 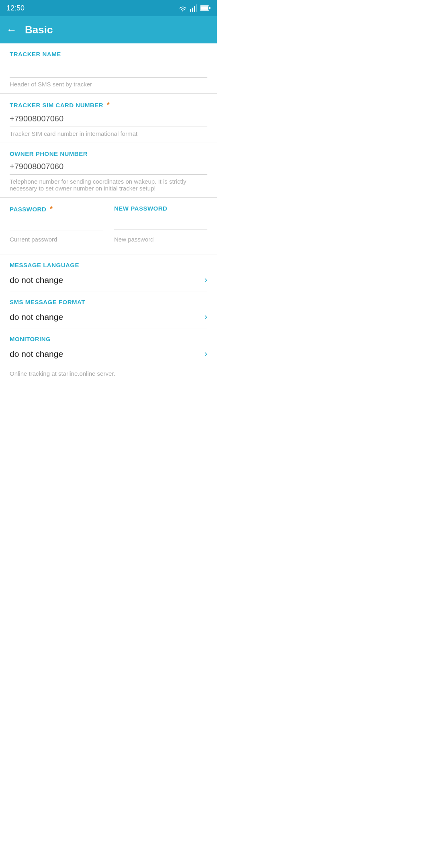 I want to click on monitoring-dropdown: do not change ›, so click(x=108, y=355).